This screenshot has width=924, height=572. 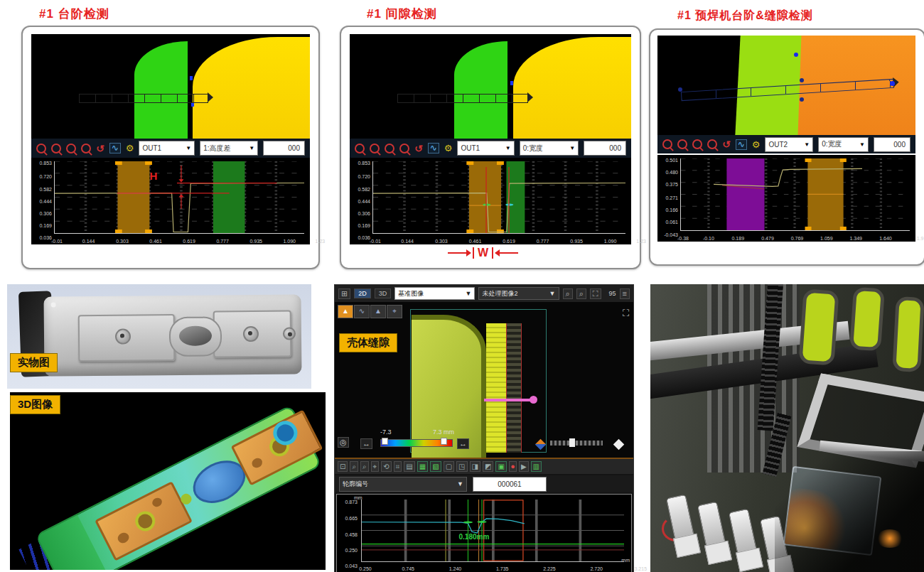 I want to click on histogram-icon: ∿, so click(x=362, y=311).